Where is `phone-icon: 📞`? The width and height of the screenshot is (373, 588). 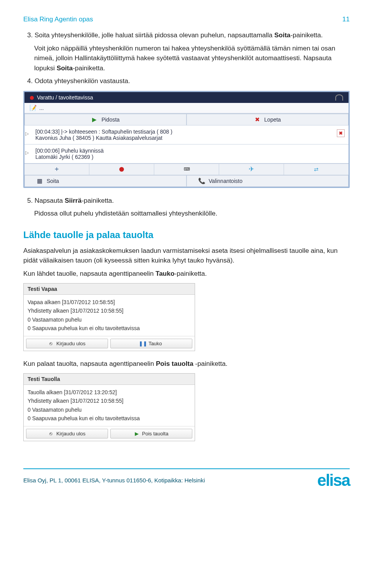 phone-icon: 📞 is located at coordinates (202, 181).